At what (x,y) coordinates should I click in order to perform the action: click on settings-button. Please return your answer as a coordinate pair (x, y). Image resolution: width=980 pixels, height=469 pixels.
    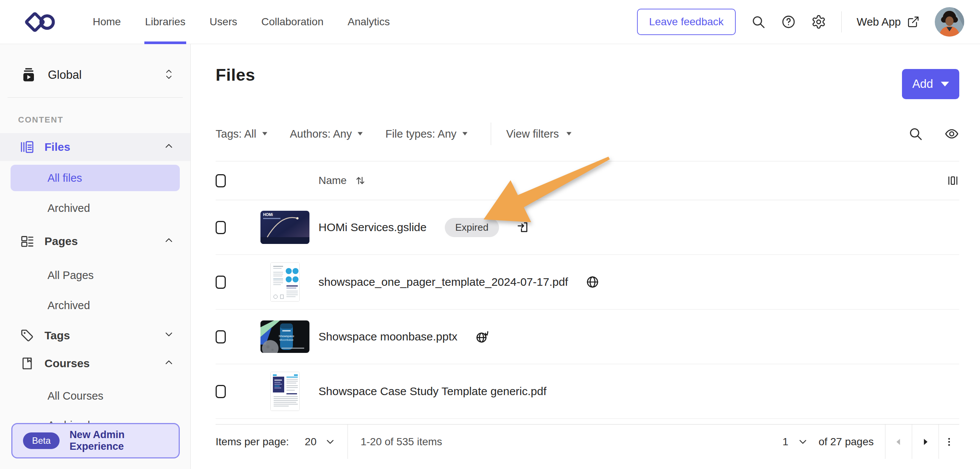
    Looking at the image, I should click on (819, 22).